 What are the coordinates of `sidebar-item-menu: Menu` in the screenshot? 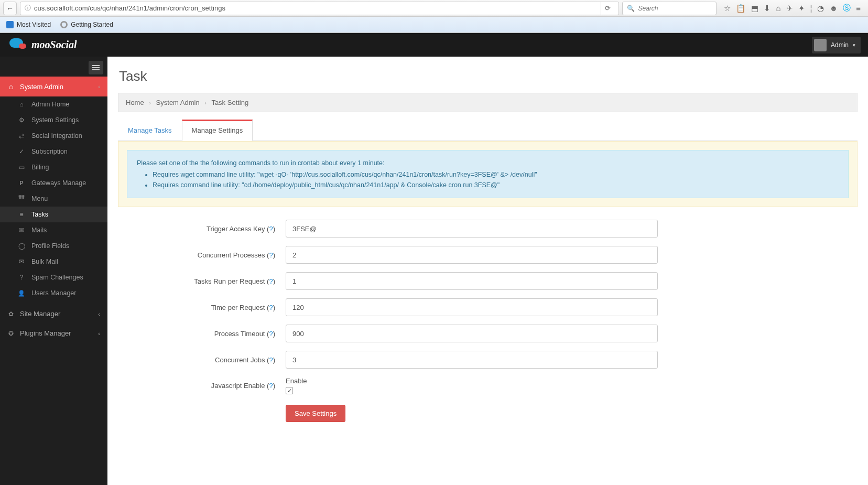 It's located at (53, 199).